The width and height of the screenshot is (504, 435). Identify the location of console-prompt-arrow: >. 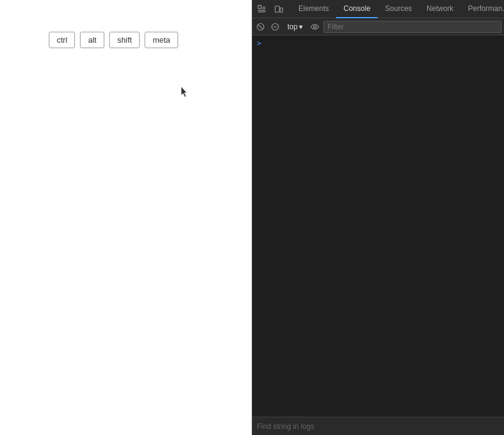
(259, 43).